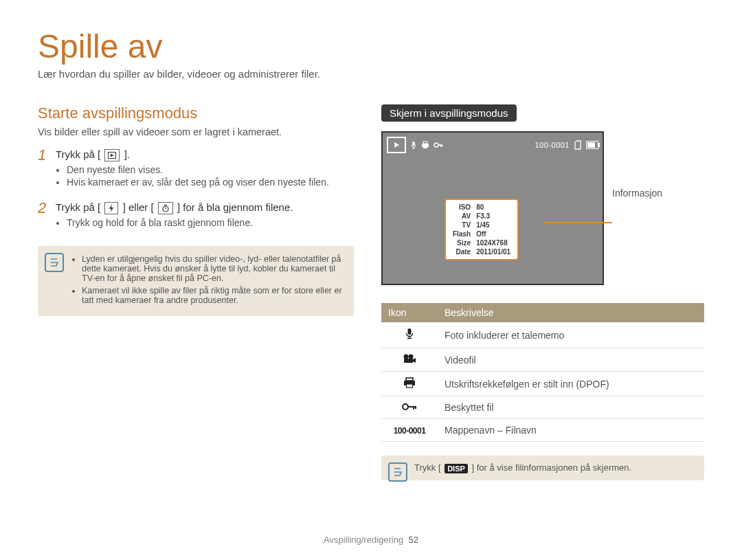 This screenshot has height=560, width=742. Describe the element at coordinates (482, 229) in the screenshot. I see `info-highlight: ISO80 AVF3.3 TV1/45 FlashOff Size1024X76…` at that location.